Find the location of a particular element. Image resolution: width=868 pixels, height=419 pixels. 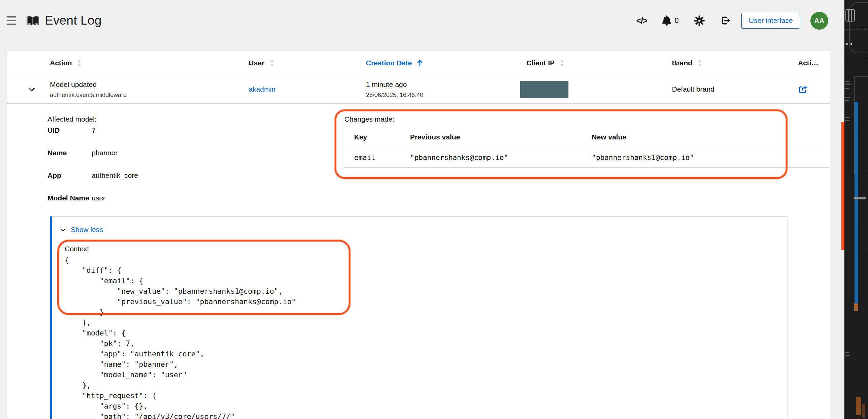

field-row-uid: UID 7 is located at coordinates (93, 130).